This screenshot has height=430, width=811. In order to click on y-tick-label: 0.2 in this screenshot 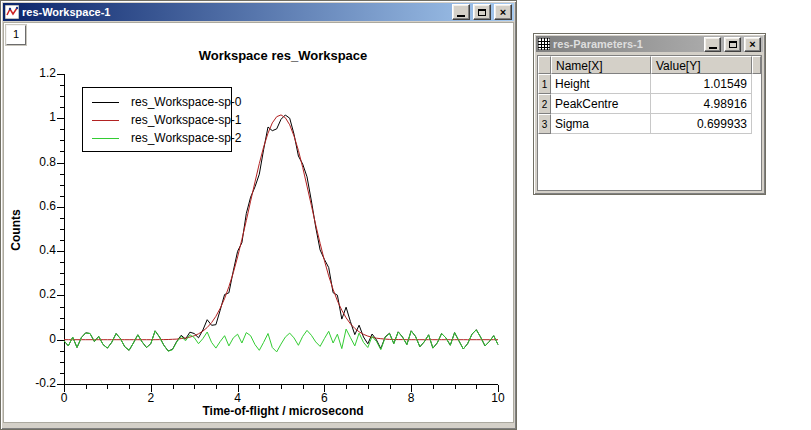, I will do `click(36, 294)`.